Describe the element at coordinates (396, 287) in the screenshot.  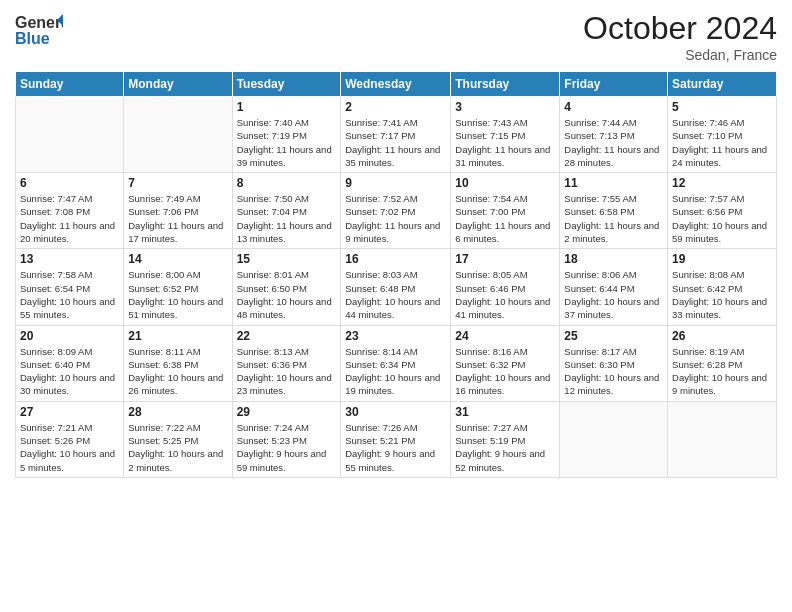
I see `calendar-week-row: 13Sunrise: 7:58 AMSunset: 6:54 PMDayligh…` at that location.